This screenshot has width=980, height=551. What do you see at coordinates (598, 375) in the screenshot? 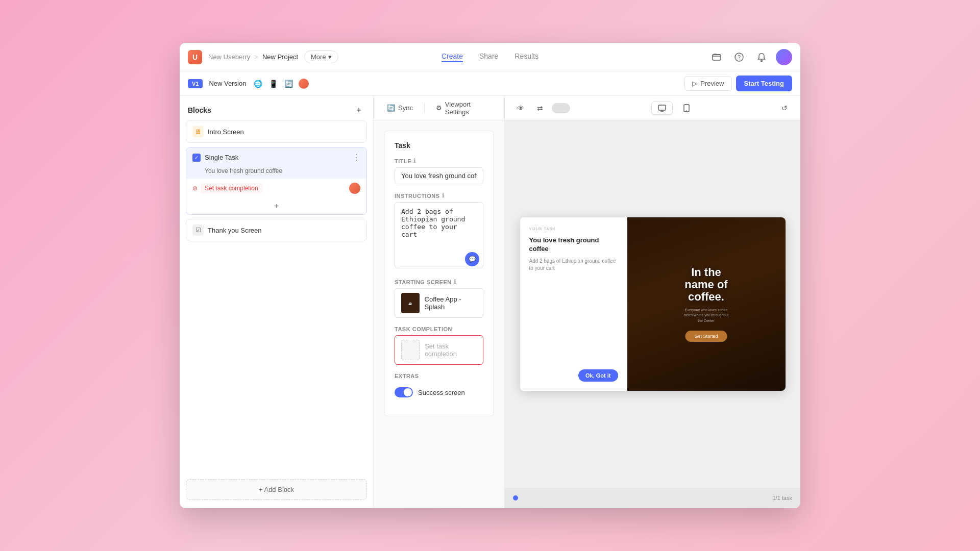
I see `ok-got-it-button: Ok, Got it` at bounding box center [598, 375].